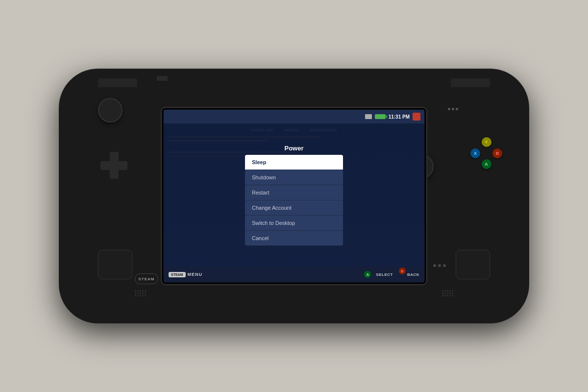 This screenshot has width=588, height=392. Describe the element at coordinates (115, 265) in the screenshot. I see `left-trackpad` at that location.